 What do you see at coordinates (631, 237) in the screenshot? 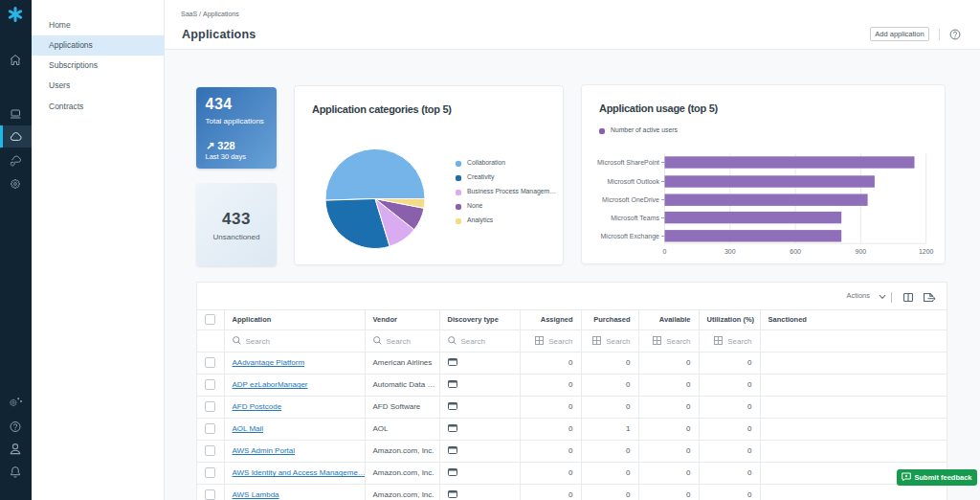
I see `svg-text: Microsoft Exchange` at bounding box center [631, 237].